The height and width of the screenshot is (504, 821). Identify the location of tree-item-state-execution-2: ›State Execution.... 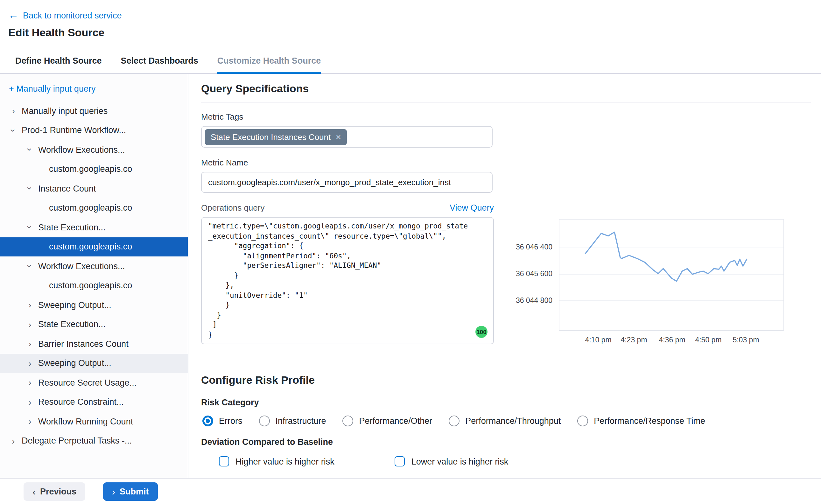
(94, 324).